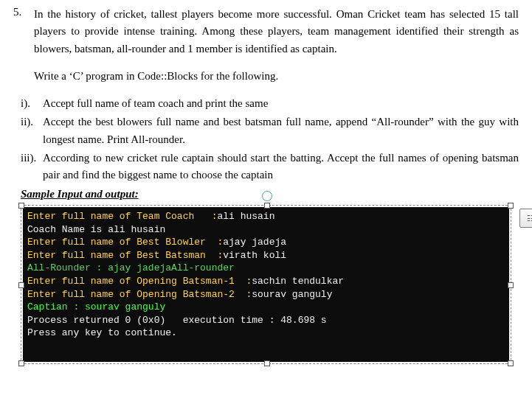 The image size is (532, 412). What do you see at coordinates (280, 131) in the screenshot?
I see `part-ii-text: Accept the best blowers full name and be…` at bounding box center [280, 131].